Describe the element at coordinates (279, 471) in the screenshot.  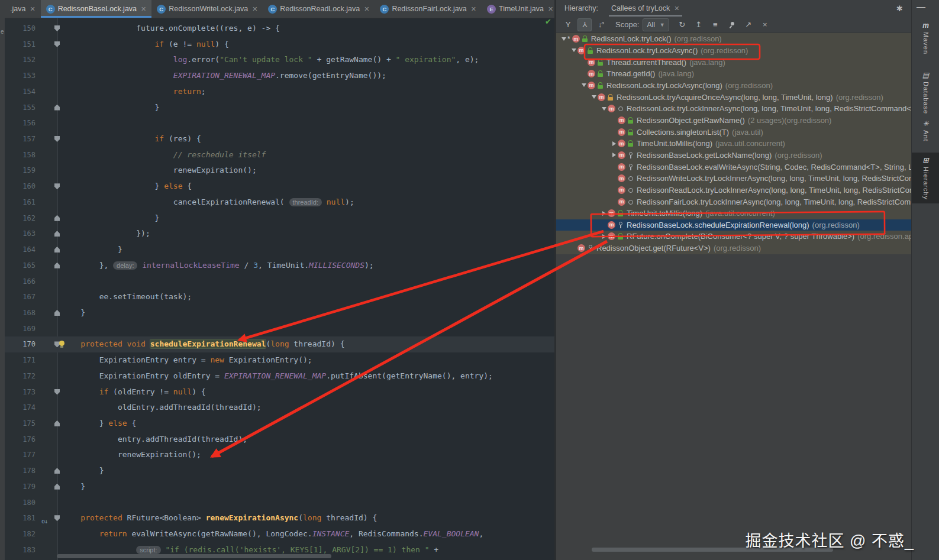
I see `code-line: 178 }` at that location.